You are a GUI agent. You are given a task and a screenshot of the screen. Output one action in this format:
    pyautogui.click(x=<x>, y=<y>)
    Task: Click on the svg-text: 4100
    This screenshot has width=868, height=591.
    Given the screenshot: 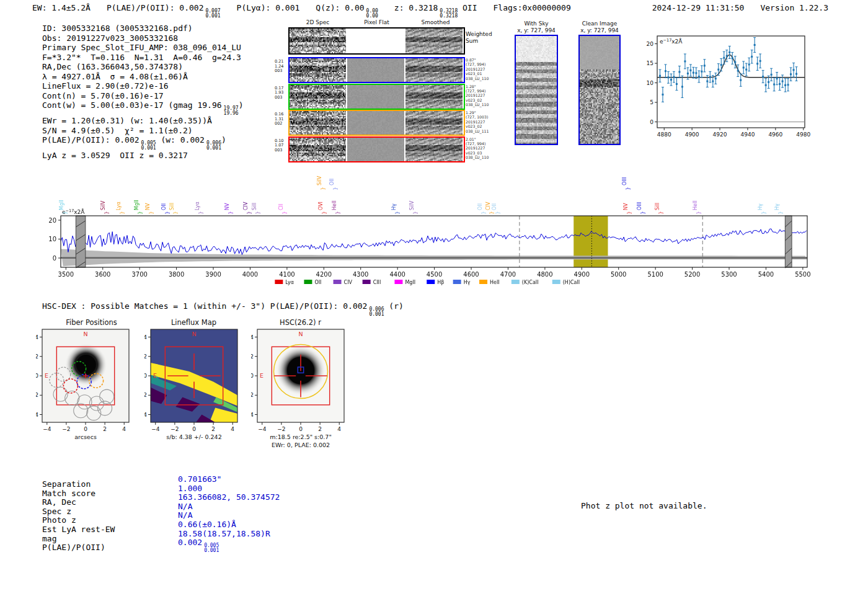 What is the action you would take?
    pyautogui.click(x=286, y=274)
    